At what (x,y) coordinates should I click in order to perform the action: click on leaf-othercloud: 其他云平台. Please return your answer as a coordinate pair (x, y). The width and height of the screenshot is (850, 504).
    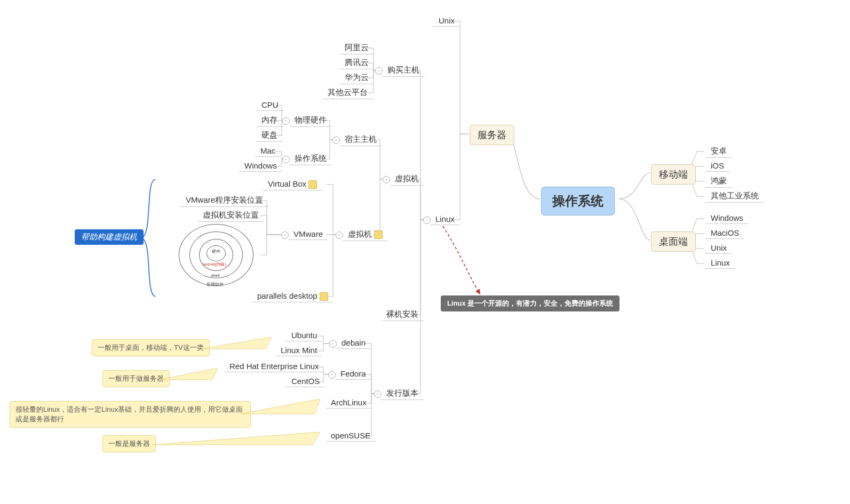
    Looking at the image, I should click on (348, 93).